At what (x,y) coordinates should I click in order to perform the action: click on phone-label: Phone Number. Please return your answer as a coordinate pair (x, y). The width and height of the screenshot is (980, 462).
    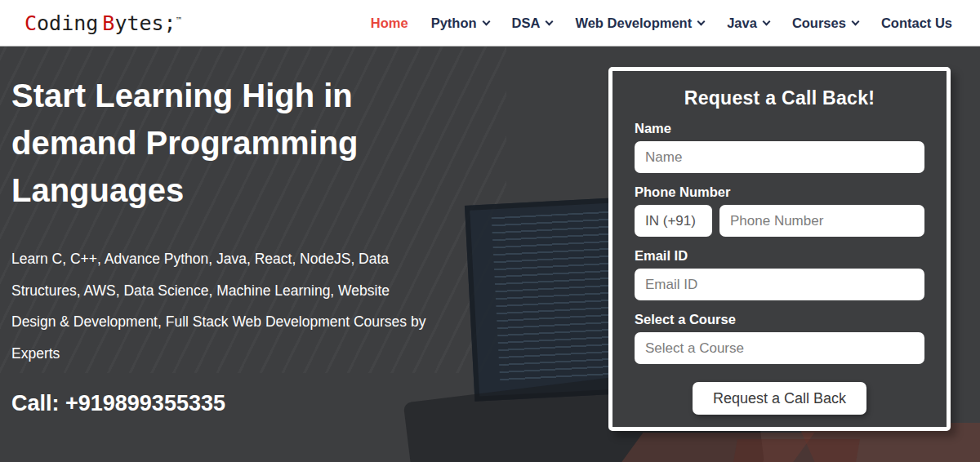
    Looking at the image, I should click on (779, 193).